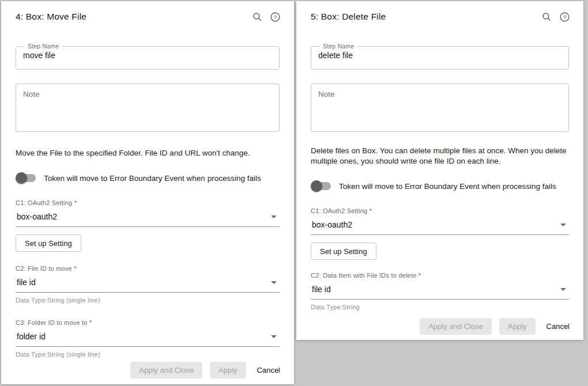 The image size is (588, 386). I want to click on folder-id-label: C3: Folder ID to move to *, so click(148, 323).